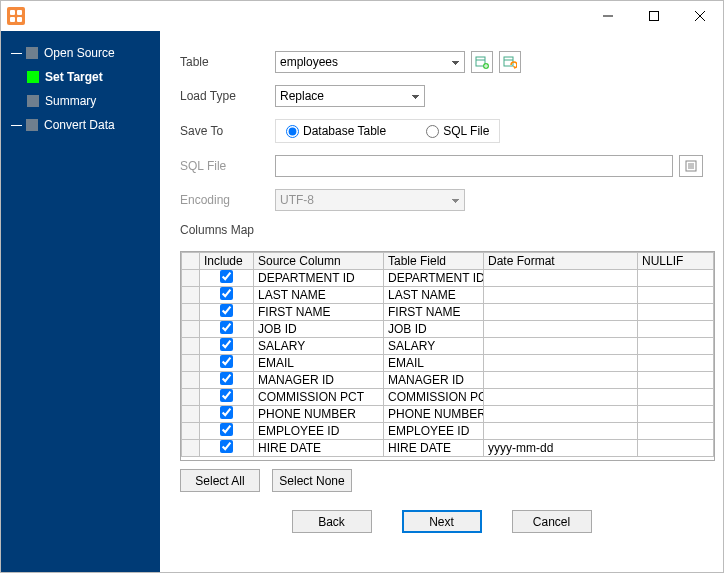 This screenshot has width=724, height=573. What do you see at coordinates (319, 262) in the screenshot?
I see `col-source: Source Column` at bounding box center [319, 262].